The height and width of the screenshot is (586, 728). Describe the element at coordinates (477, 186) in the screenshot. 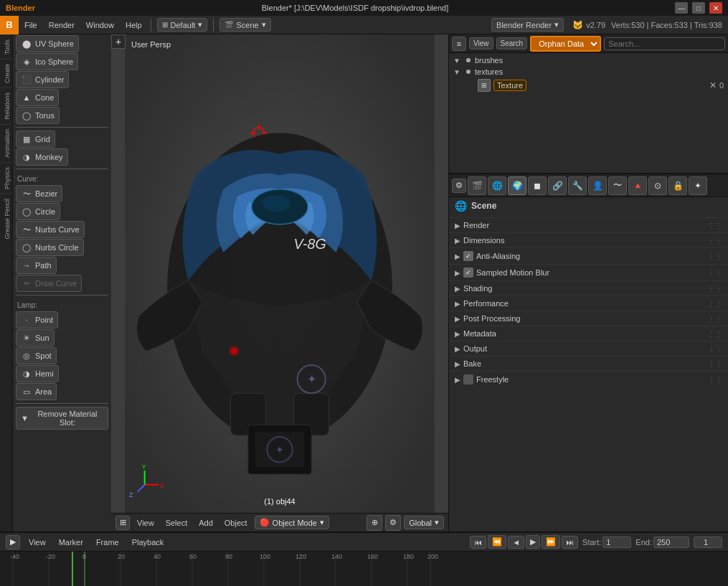

I see `props-icon-render: 🎬` at that location.